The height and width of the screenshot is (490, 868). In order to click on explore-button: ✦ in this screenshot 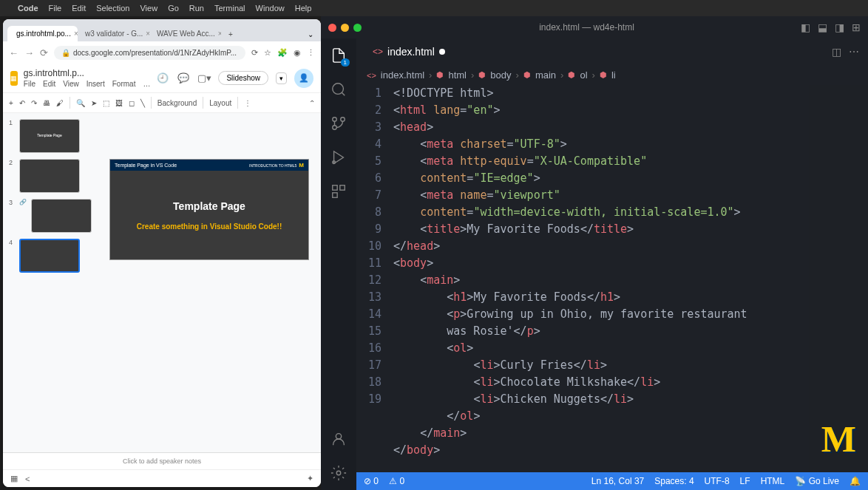, I will do `click(311, 479)`.